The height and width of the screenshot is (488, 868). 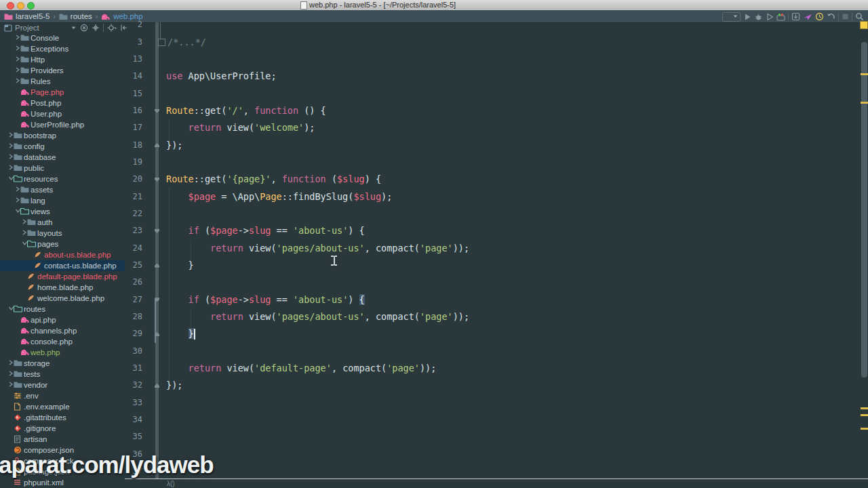 I want to click on code-line-27: if ($page->slug == 'about-us') {, so click(x=266, y=300).